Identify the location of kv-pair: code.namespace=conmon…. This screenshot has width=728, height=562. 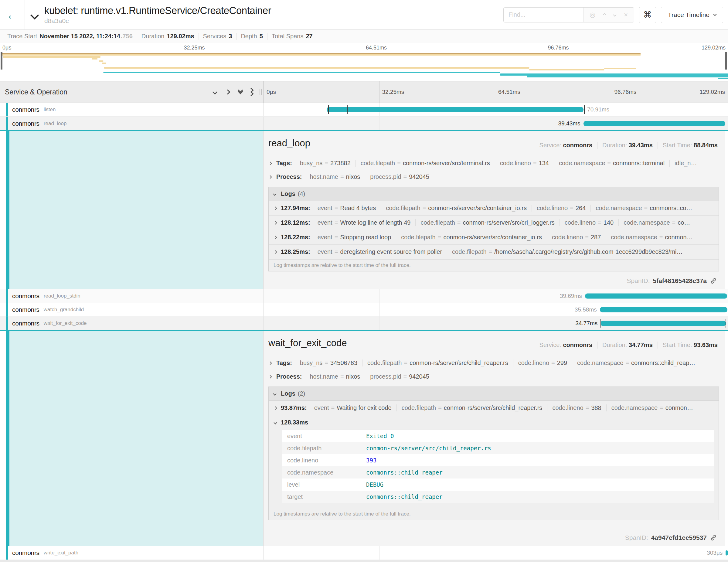
(652, 408).